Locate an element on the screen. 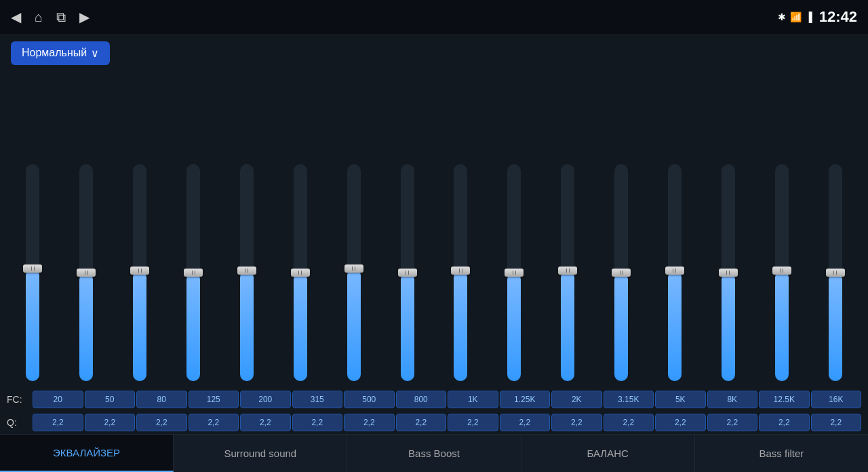 The image size is (868, 472). slider-track-1.25K is located at coordinates (514, 273).